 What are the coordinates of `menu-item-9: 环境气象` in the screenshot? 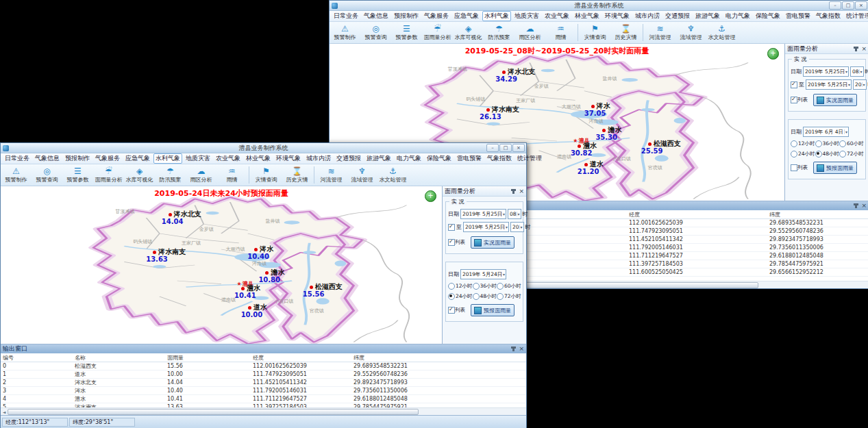 It's located at (617, 16).